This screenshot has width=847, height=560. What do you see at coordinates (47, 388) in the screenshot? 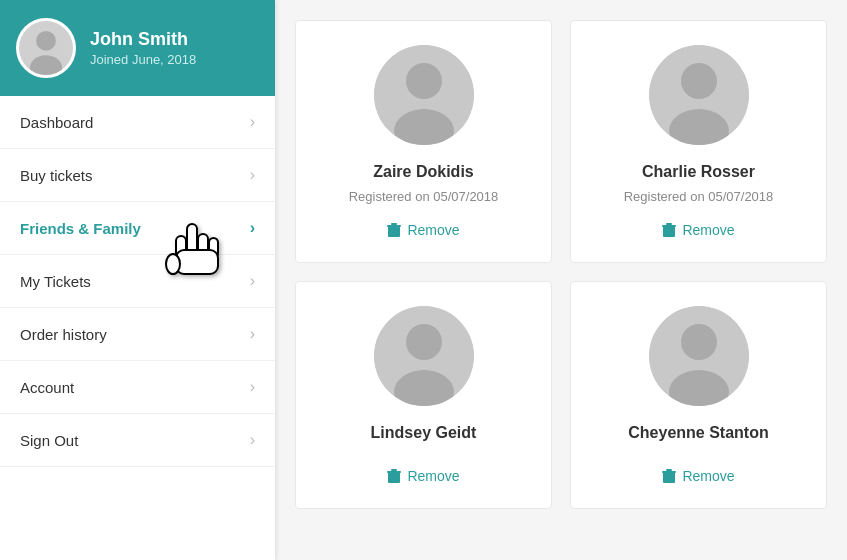
I see `sidebar-item-account-label: Account` at bounding box center [47, 388].